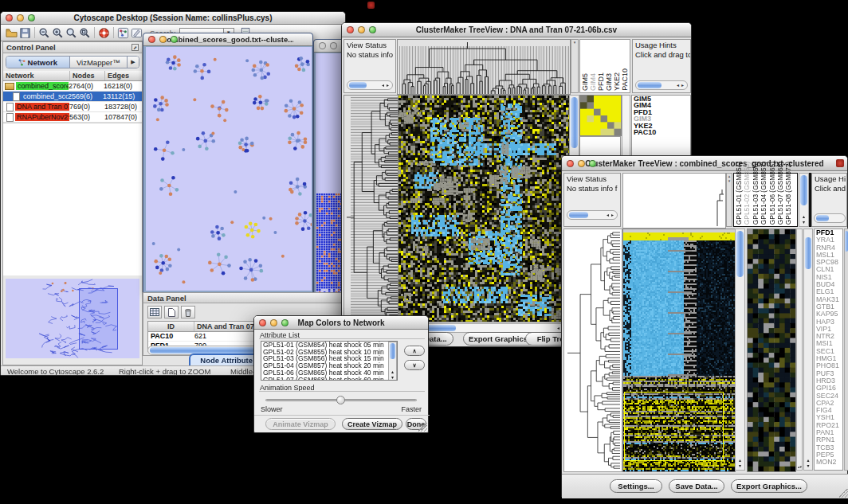  What do you see at coordinates (705, 164) in the screenshot?
I see `treeview2-titlebar: ClusterMaker TreeView : combined_scores_…` at bounding box center [705, 164].